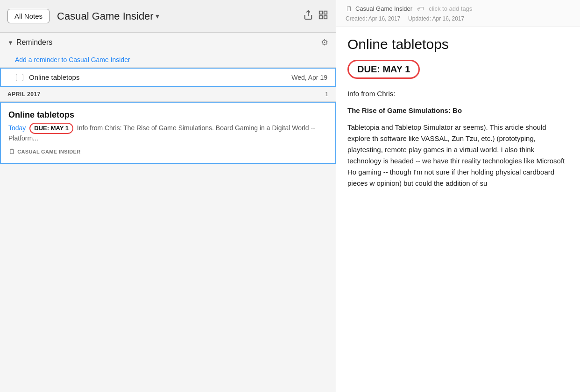 This screenshot has height=392, width=580. Describe the element at coordinates (458, 8) in the screenshot. I see `note-meta-top: 🗒 Casual Game Insider 🏷 click to add tag…` at that location.